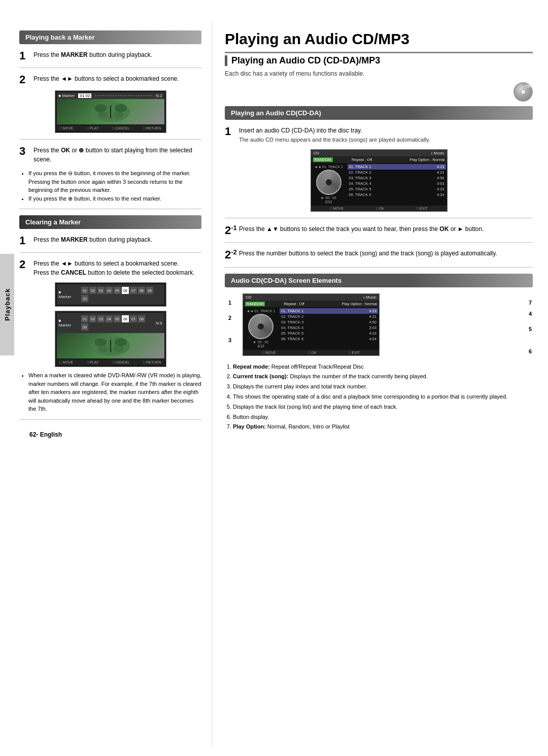 The image size is (548, 756). I want to click on clearing-marker-screen-2: ■ Marker 01 02 03 04 05 06 07 08 09 N:9, so click(111, 339).